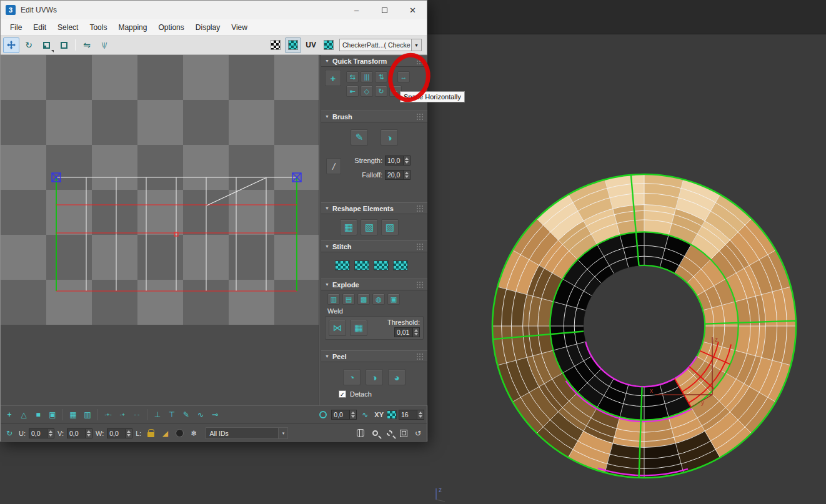 This screenshot has width=826, height=504. What do you see at coordinates (40, 27) in the screenshot?
I see `menu-item: Edit` at bounding box center [40, 27].